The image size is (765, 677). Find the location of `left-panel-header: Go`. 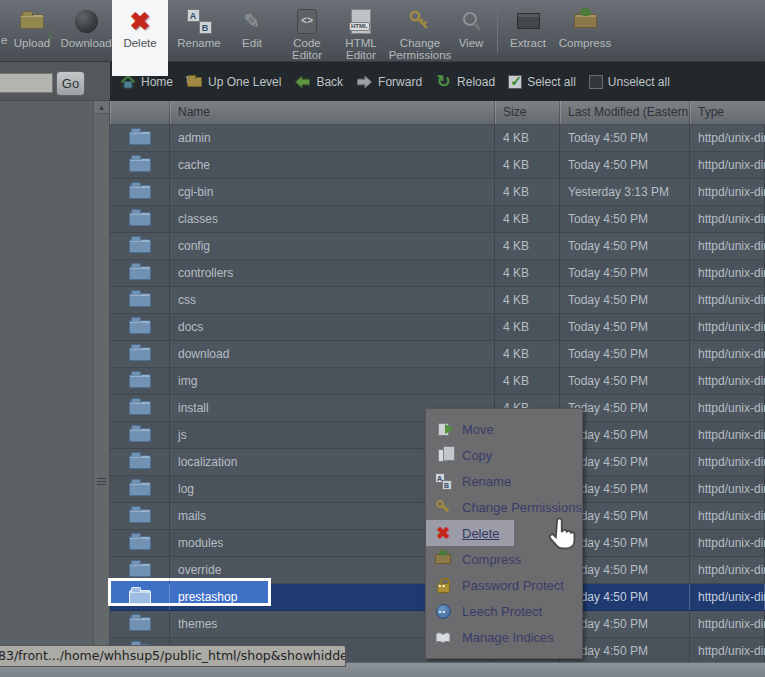

left-panel-header: Go is located at coordinates (55, 82).